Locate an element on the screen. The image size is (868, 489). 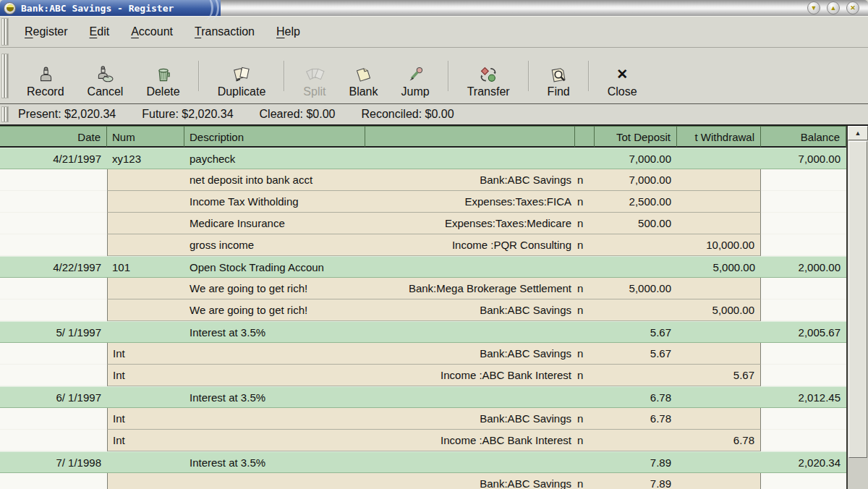
cell-deposit: 2,500.00 is located at coordinates (636, 202).